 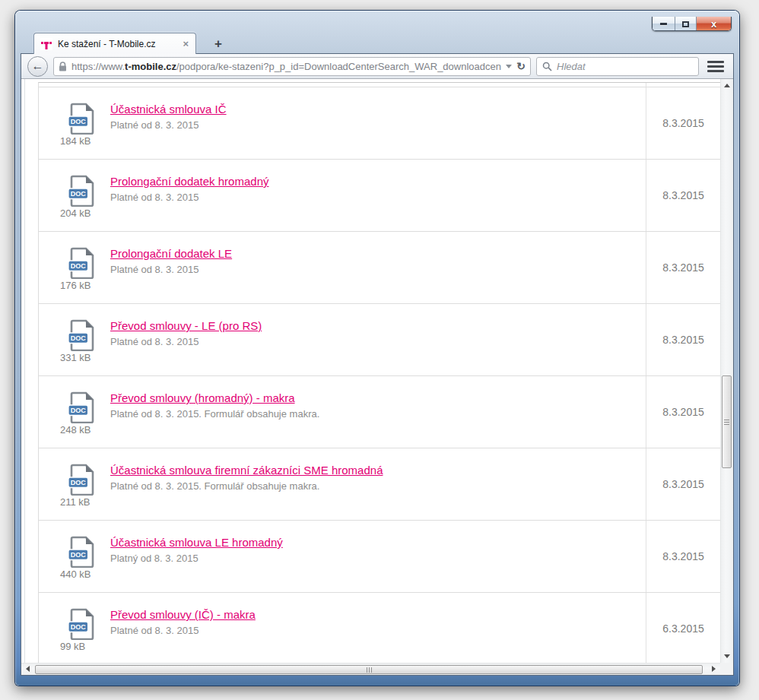 What do you see at coordinates (618, 67) in the screenshot?
I see `search-bar` at bounding box center [618, 67].